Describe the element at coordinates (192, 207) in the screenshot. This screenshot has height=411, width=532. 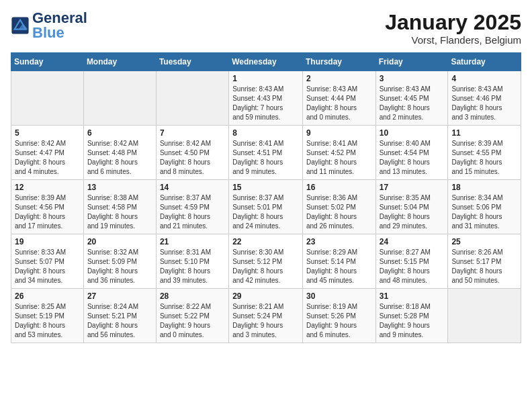
I see `calendar-cell: 14Sunrise: 8:37 AM Sunset: 4:59 PM Dayli…` at that location.